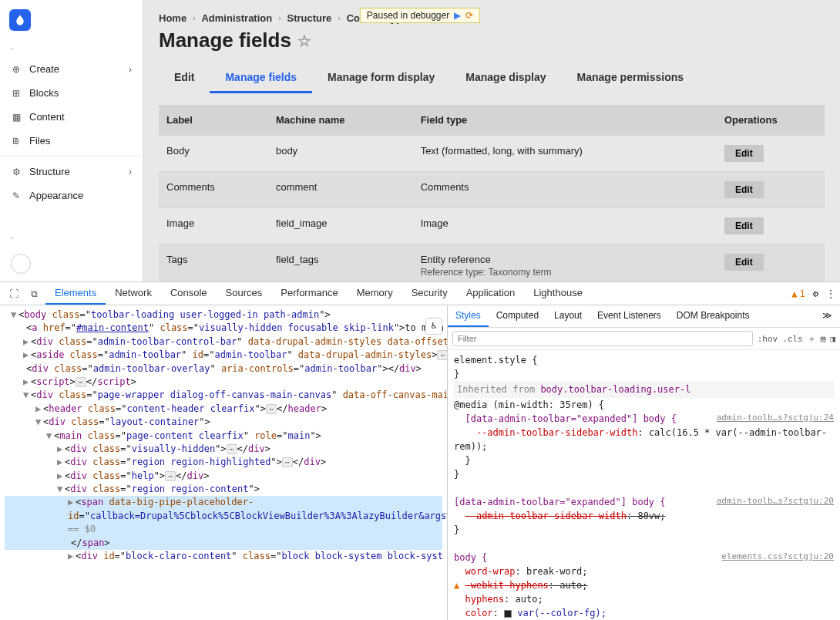 This screenshot has height=620, width=840. I want to click on devtools-tab-elements: Elements, so click(76, 293).